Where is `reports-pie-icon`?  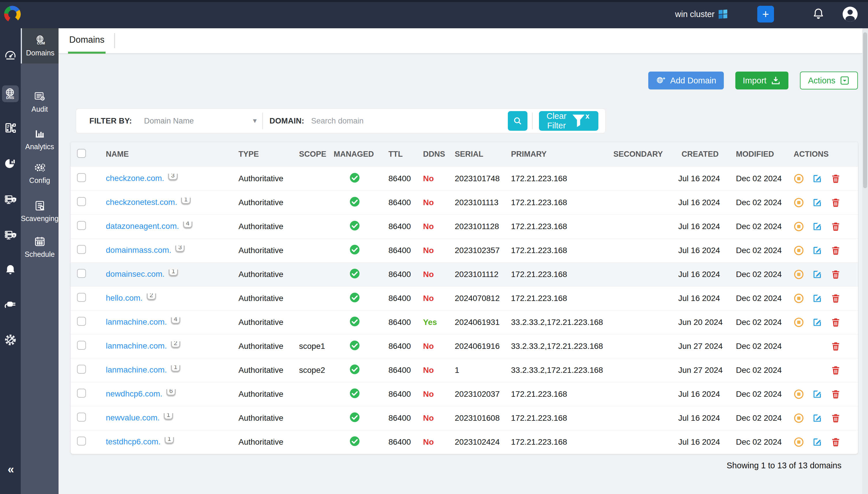
reports-pie-icon is located at coordinates (10, 164).